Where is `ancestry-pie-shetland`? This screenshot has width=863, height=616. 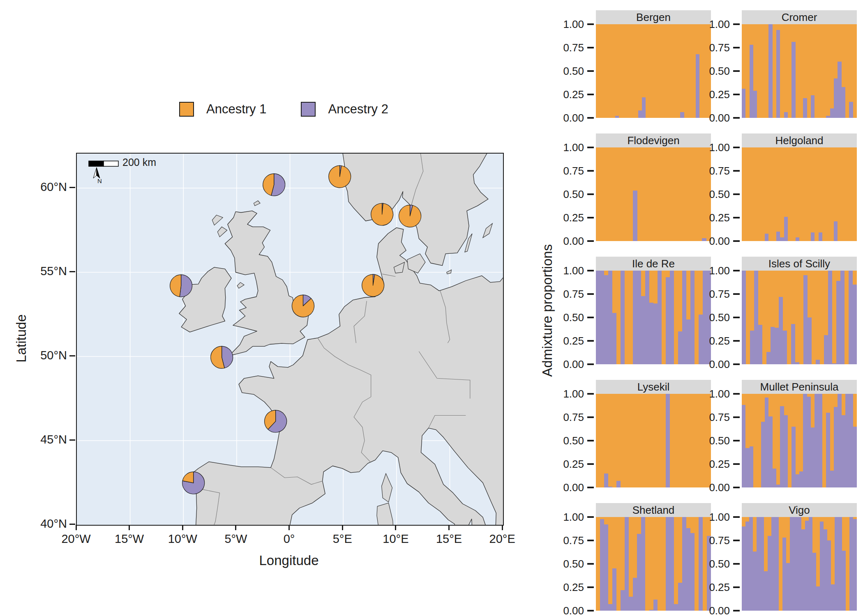
ancestry-pie-shetland is located at coordinates (274, 185).